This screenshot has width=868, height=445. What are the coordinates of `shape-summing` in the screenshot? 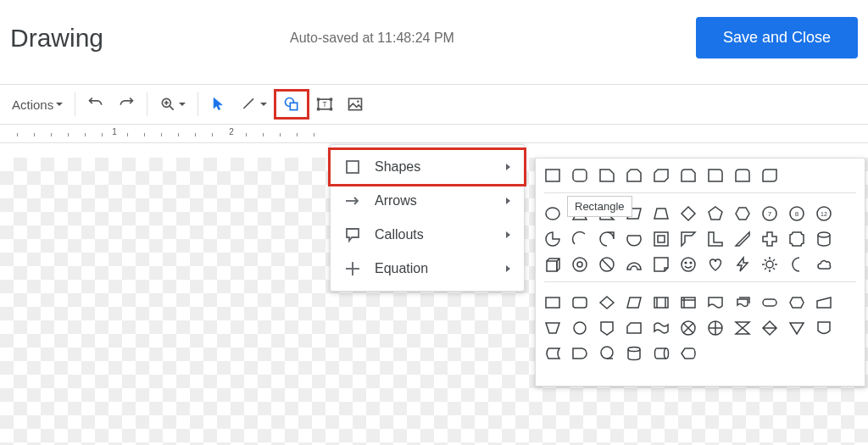 It's located at (688, 328).